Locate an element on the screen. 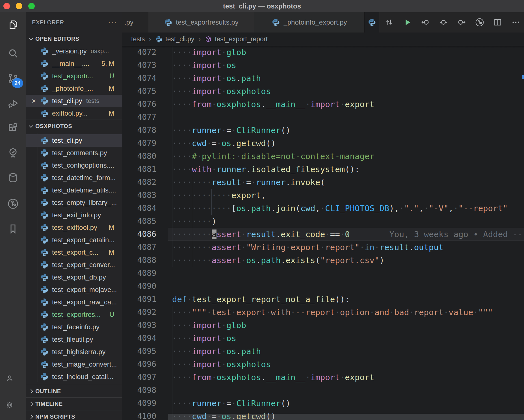 The width and height of the screenshot is (524, 420). tree-item: test_export_conver... is located at coordinates (74, 265).